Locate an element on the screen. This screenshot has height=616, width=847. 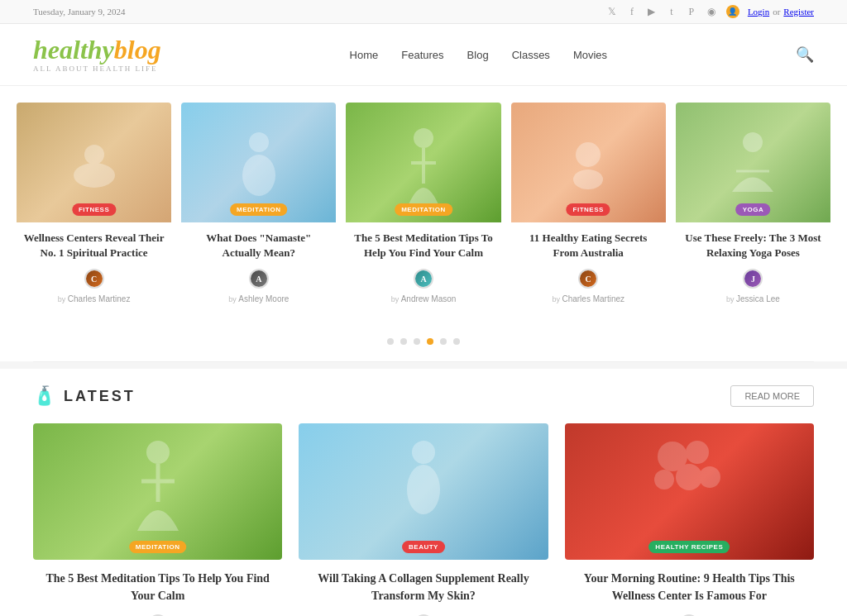
login-link: Login is located at coordinates (758, 12).